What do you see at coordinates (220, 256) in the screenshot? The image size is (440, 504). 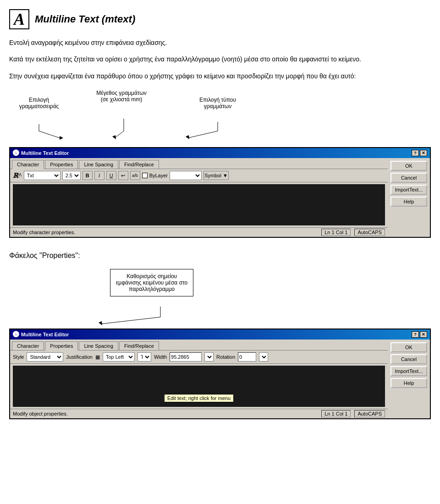 I see `folder-section-label: Φάκελος "Properties":` at bounding box center [220, 256].